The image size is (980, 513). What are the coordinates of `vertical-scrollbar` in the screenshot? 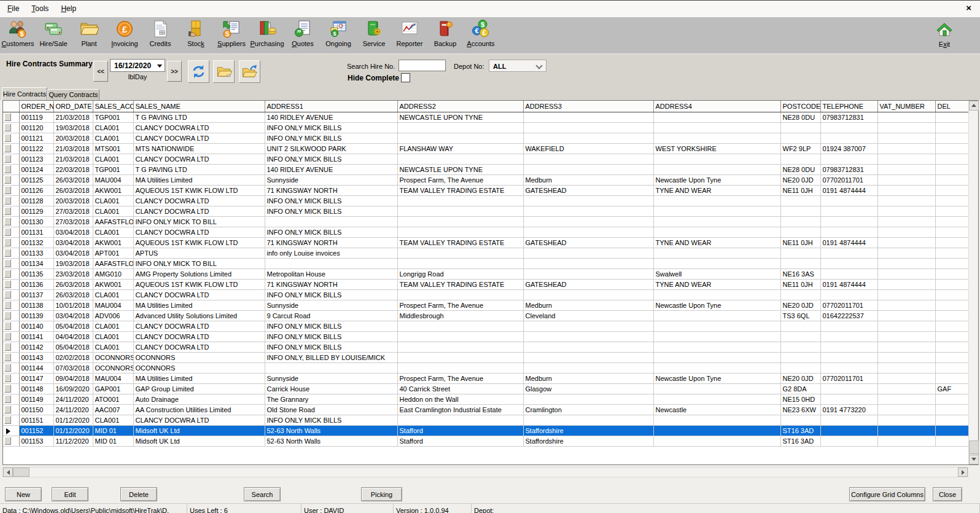 It's located at (973, 283).